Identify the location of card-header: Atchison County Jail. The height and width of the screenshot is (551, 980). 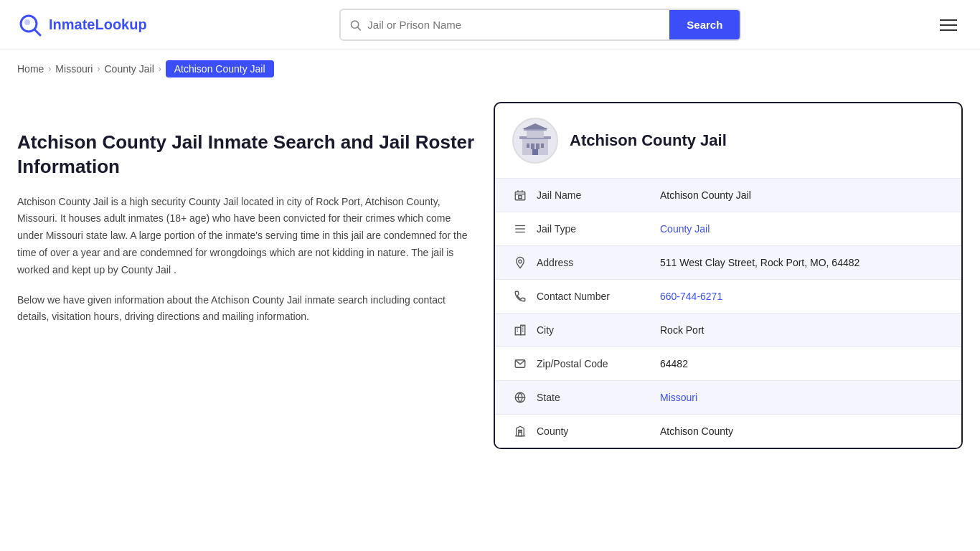
(728, 141).